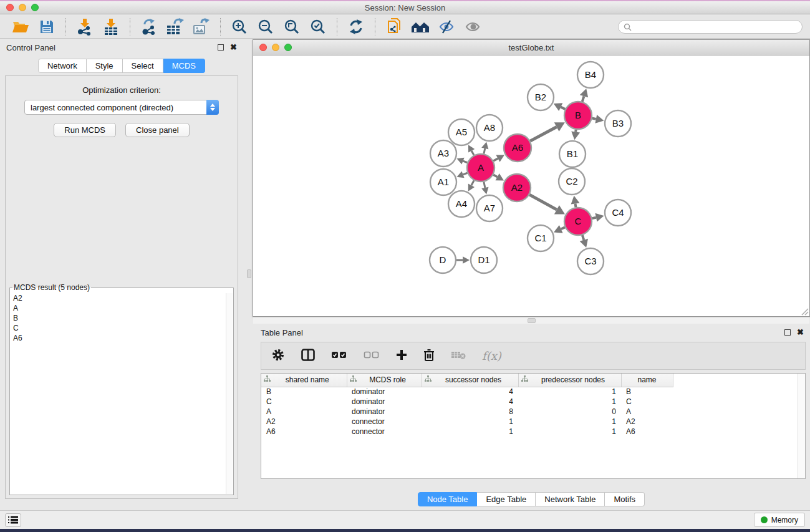 The width and height of the screenshot is (810, 532). Describe the element at coordinates (13, 520) in the screenshot. I see `task-history-button` at that location.